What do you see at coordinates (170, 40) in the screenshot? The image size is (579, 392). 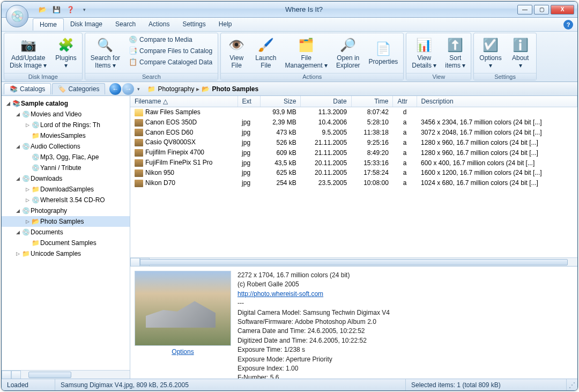 I see `ribbon-button-compare-to-media: 💿Compare to Media` at bounding box center [170, 40].